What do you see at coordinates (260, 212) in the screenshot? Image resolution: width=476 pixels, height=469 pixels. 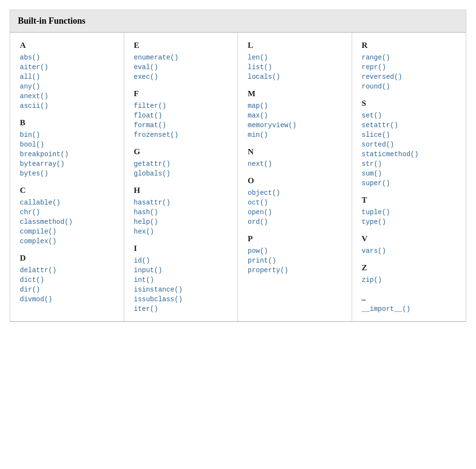 I see `function-link: open()` at bounding box center [260, 212].